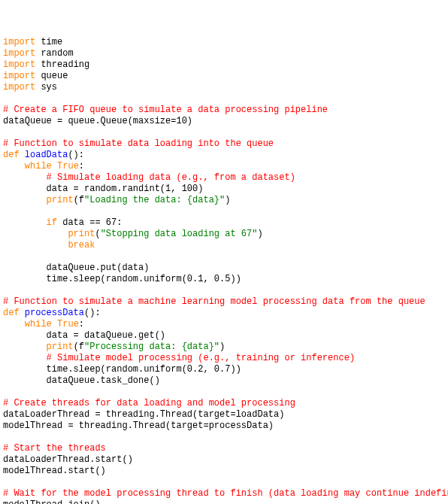 The image size is (448, 504). Describe the element at coordinates (171, 178) in the screenshot. I see `code-token: # Simulate loading data (e.g., from a da…` at that location.